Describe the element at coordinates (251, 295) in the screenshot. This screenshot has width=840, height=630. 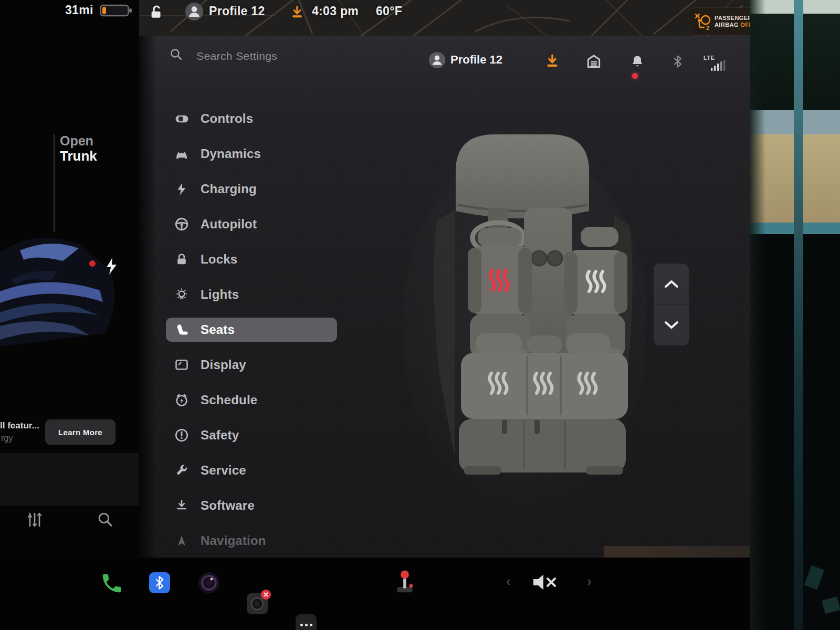
I see `sidebar-item-lights: Lights` at that location.